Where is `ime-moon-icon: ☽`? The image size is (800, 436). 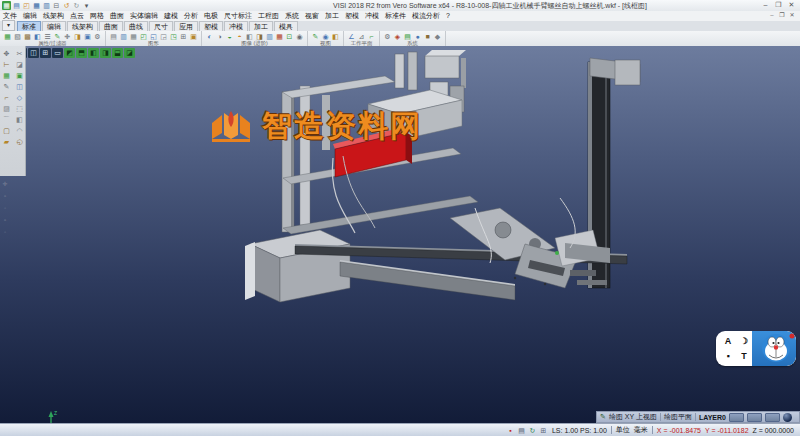 ime-moon-icon: ☽ is located at coordinates (744, 341).